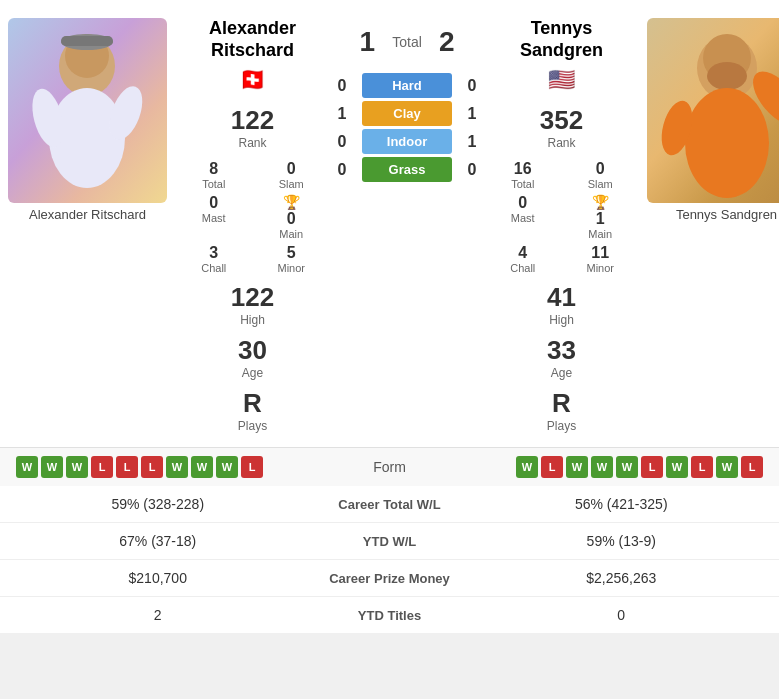 The width and height of the screenshot is (779, 699). I want to click on left-age: 30 Age, so click(252, 358).